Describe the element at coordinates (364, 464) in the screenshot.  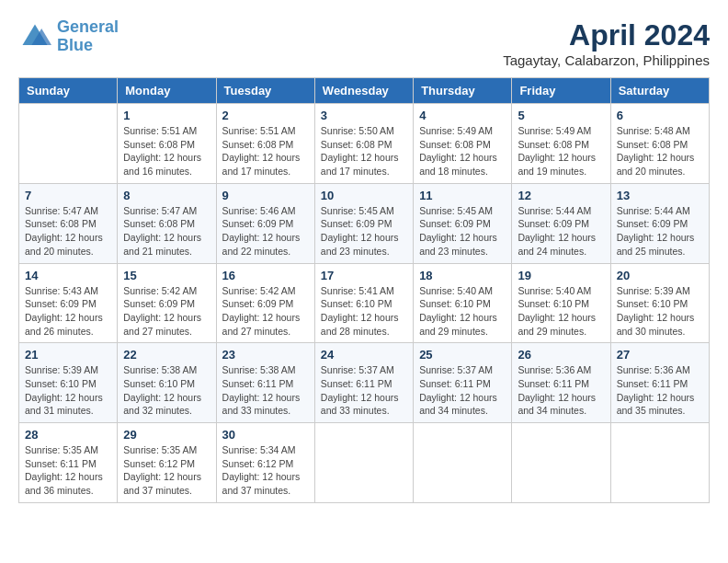
I see `calendar-week-row: 28Sunrise: 5:35 AM Sunset: 6:11 PM Dayli…` at that location.